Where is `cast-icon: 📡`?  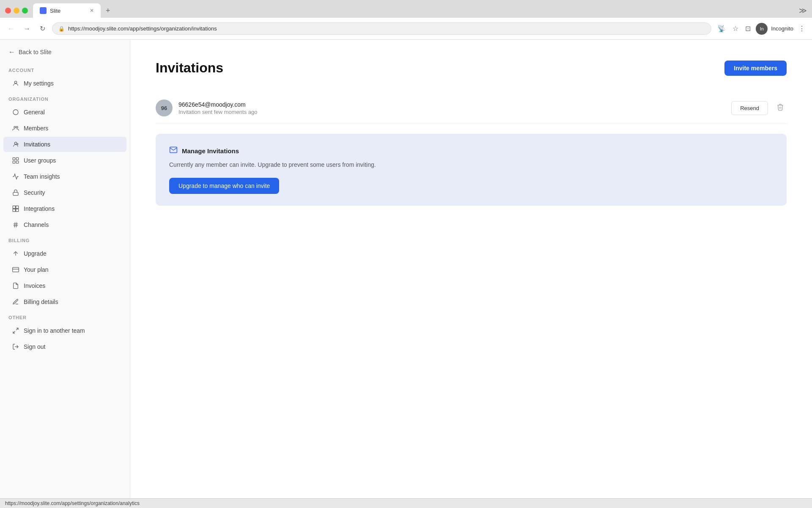
cast-icon: 📡 is located at coordinates (721, 29).